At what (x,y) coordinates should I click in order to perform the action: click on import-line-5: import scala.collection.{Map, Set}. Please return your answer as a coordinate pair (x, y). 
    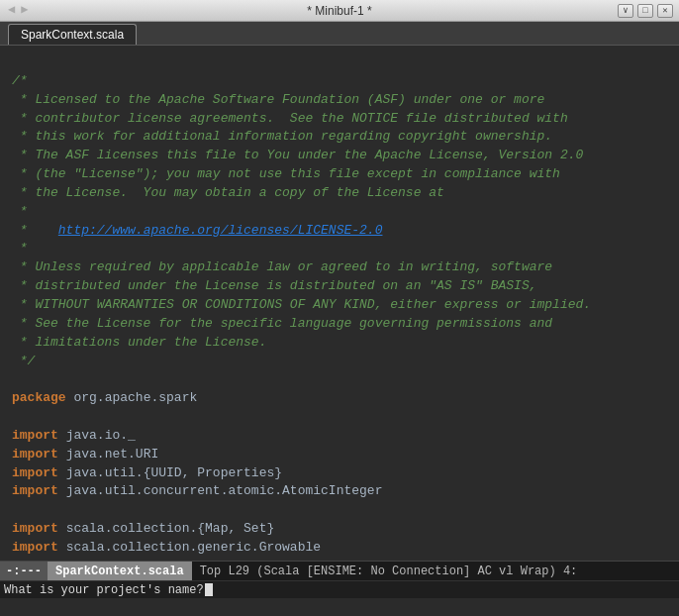
    Looking at the image, I should click on (143, 529).